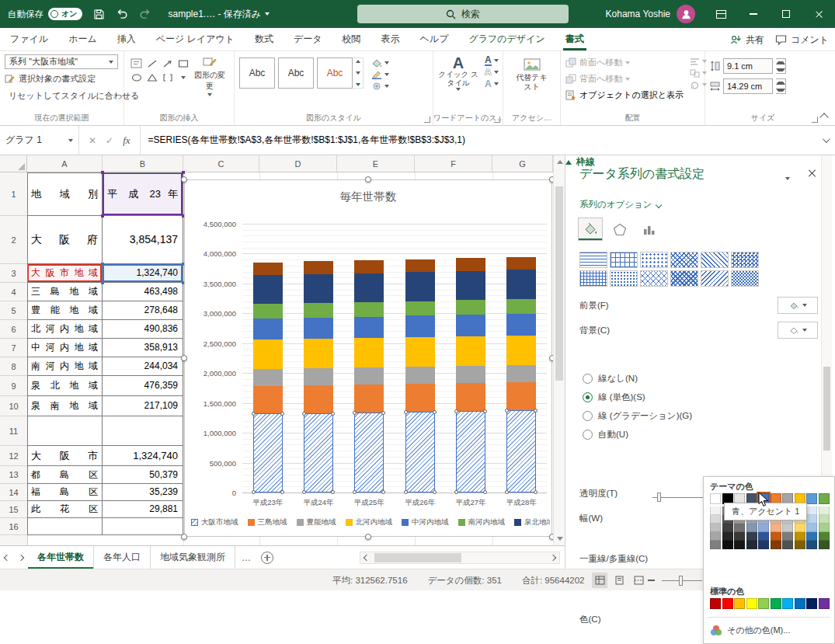 Image resolution: width=835 pixels, height=644 pixels. I want to click on cell-B13: 50,379, so click(143, 475).